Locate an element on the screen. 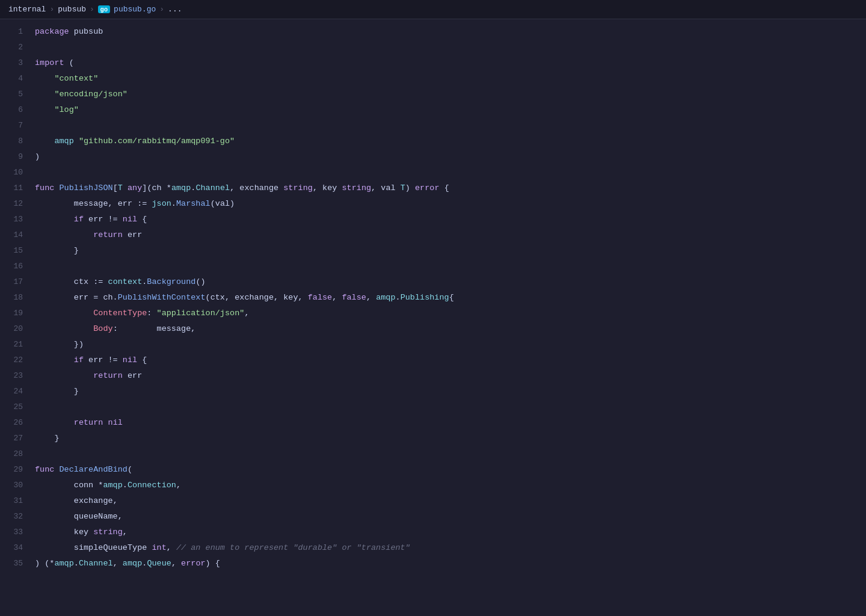 This screenshot has height=616, width=866. code-line-8: amqp "github.com/rabbitmq/amqp091-go" is located at coordinates (448, 141).